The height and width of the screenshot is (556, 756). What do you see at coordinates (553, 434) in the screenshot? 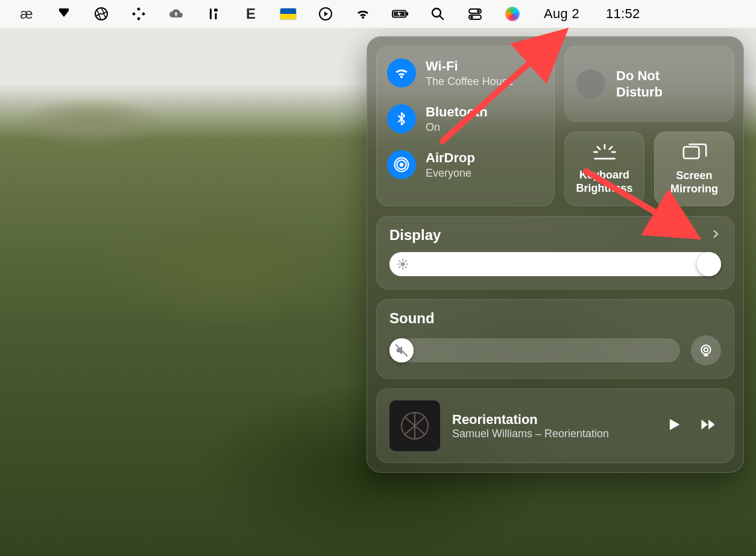
I see `now-playing-subtitle: Samuel Williams – Reorientation` at bounding box center [553, 434].